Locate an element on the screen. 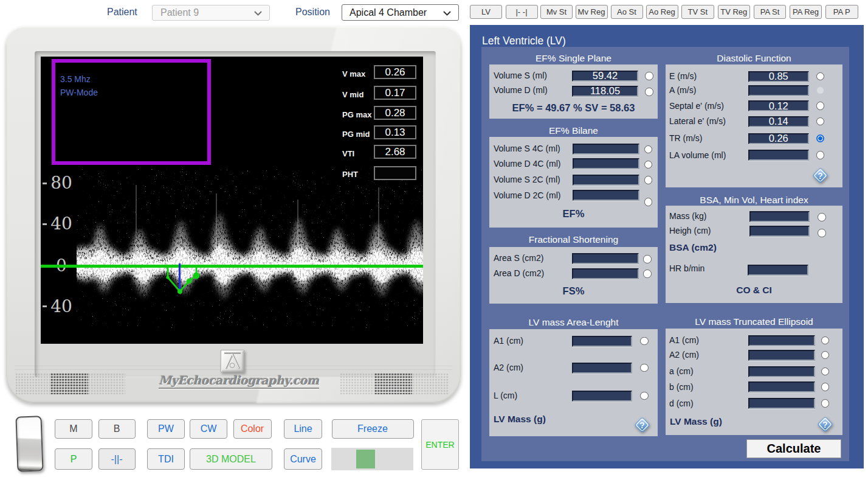 The width and height of the screenshot is (868, 477). gain-slider is located at coordinates (372, 459).